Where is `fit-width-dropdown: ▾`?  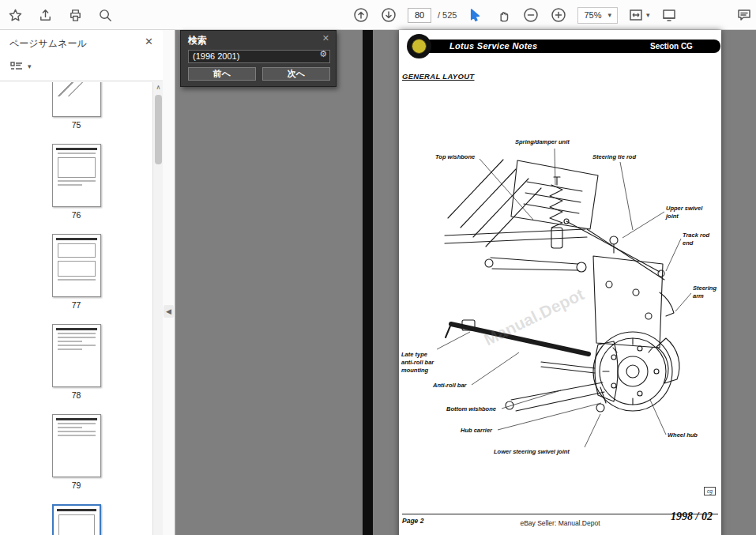
fit-width-dropdown: ▾ is located at coordinates (639, 15).